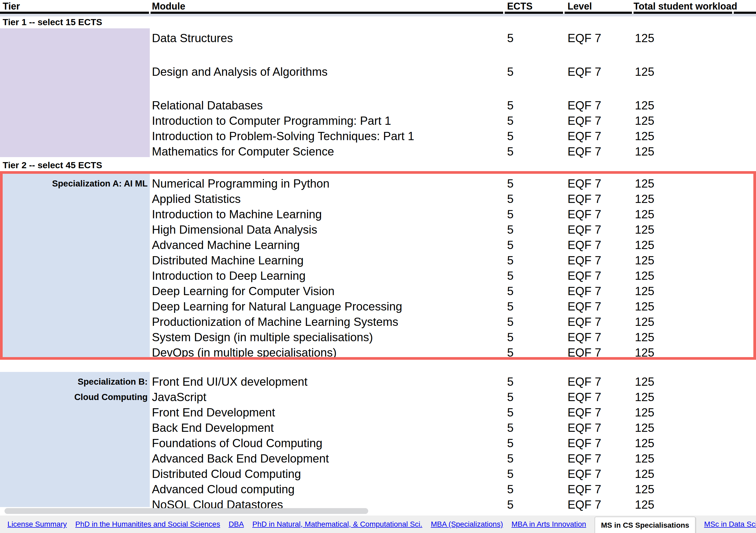  What do you see at coordinates (52, 165) in the screenshot?
I see `tier2-section-header: Tier 2 -- select 45 ECTS` at bounding box center [52, 165].